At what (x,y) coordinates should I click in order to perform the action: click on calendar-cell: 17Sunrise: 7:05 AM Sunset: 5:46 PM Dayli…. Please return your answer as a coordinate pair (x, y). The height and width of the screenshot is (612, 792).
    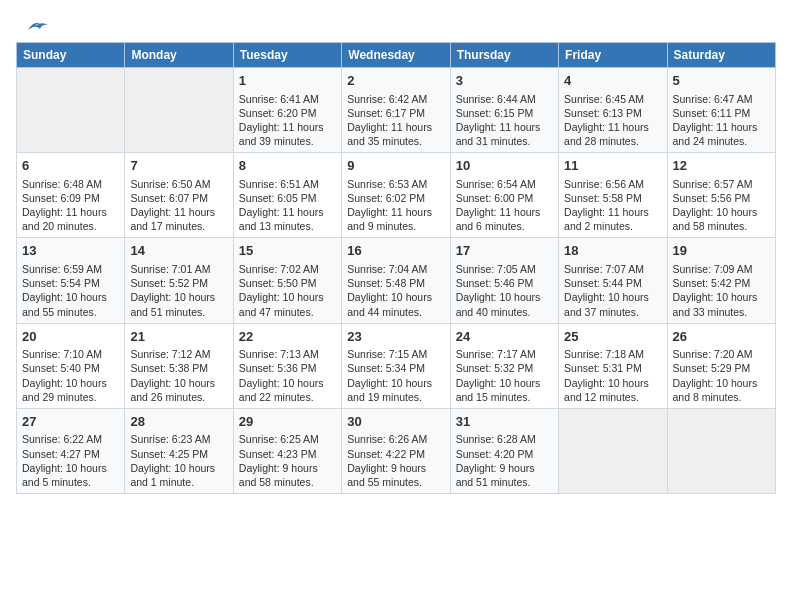
    Looking at the image, I should click on (504, 280).